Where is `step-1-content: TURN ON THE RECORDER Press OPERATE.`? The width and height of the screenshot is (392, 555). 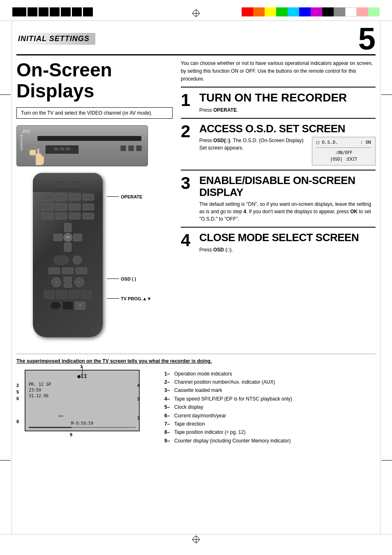
step-1-content: TURN ON THE RECORDER Press OPERATE. is located at coordinates (288, 103).